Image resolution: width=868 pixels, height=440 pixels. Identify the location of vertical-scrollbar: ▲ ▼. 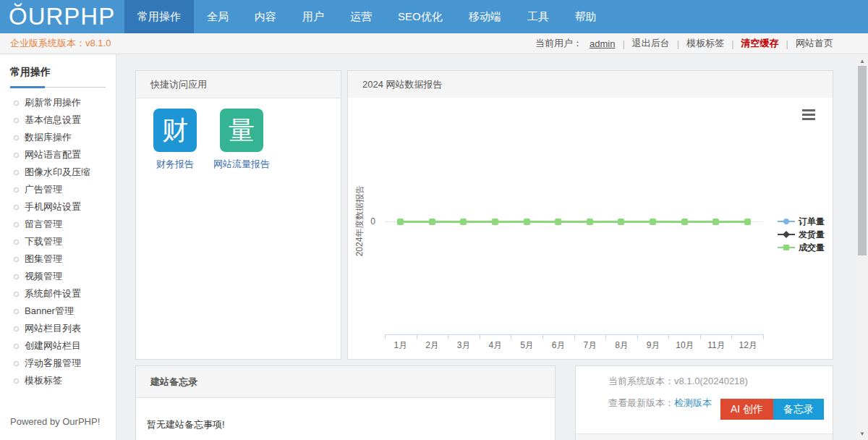
(862, 248).